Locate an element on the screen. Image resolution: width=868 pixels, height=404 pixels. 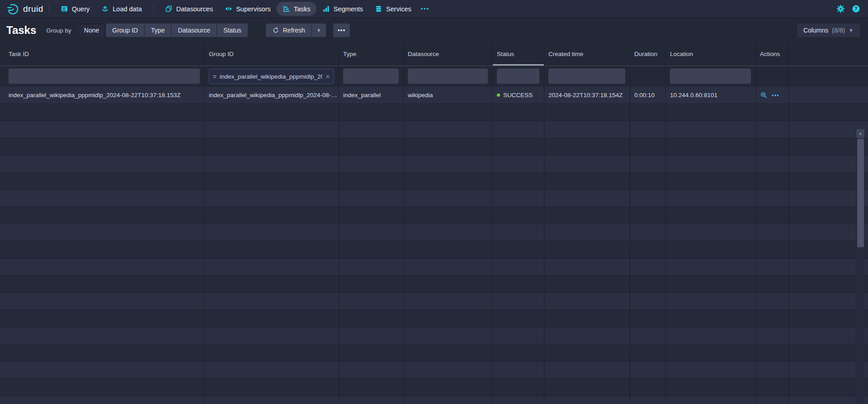
scrollbar-thumb is located at coordinates (861, 193).